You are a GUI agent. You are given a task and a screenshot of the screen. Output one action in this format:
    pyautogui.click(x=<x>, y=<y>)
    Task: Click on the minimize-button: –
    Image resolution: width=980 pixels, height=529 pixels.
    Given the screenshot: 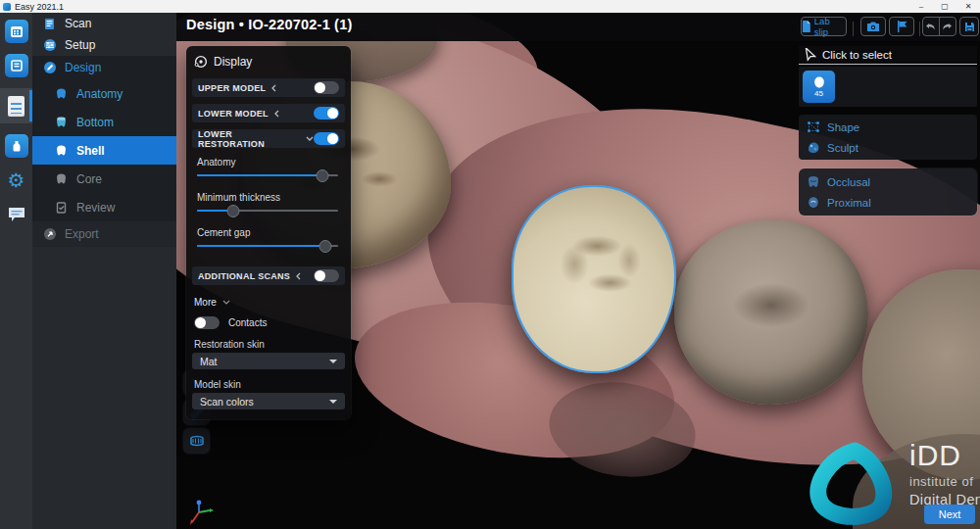 What is the action you would take?
    pyautogui.click(x=921, y=6)
    